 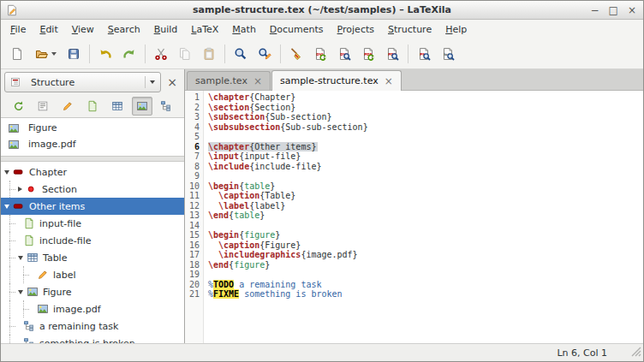 I want to click on filter-labels-button, so click(x=68, y=106).